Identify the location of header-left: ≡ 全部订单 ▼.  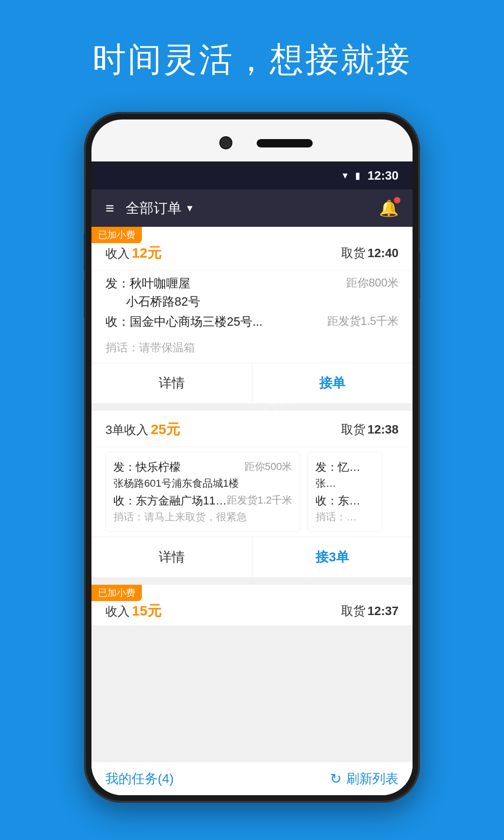
(150, 208).